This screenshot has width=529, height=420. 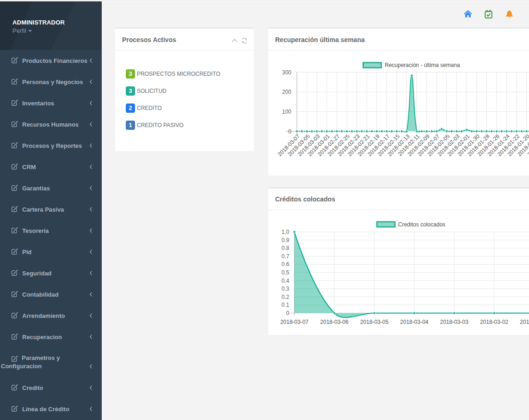 What do you see at coordinates (455, 322) in the screenshot?
I see `svg-text: 2018-03-03` at bounding box center [455, 322].